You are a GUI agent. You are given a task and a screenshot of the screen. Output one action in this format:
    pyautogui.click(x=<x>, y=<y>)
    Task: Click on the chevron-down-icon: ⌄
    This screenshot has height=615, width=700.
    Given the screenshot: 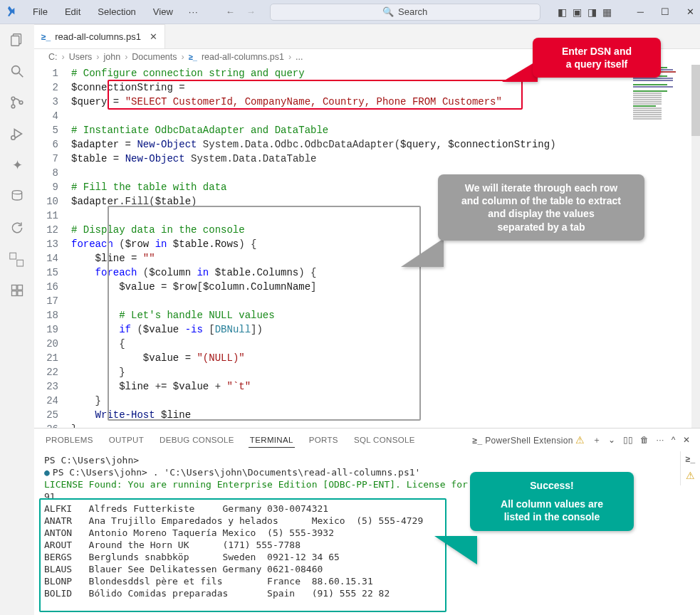 What is the action you would take?
    pyautogui.click(x=612, y=440)
    